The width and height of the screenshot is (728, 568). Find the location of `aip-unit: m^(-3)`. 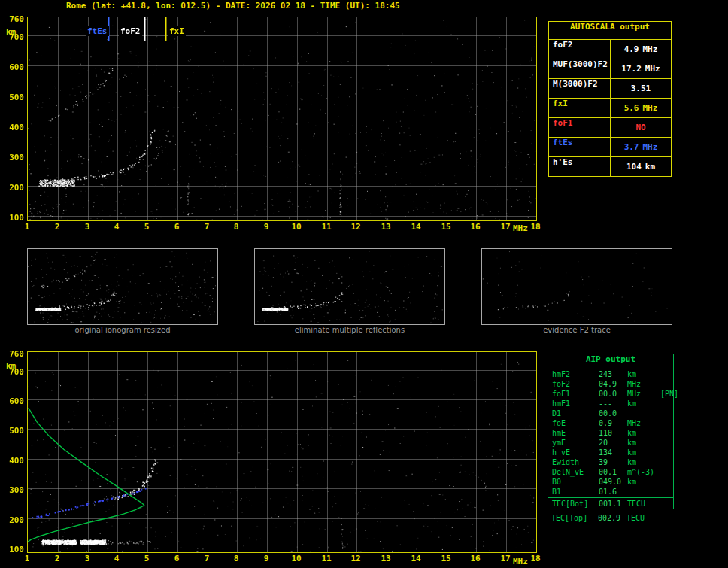

aip-unit: m^(-3) is located at coordinates (644, 472).